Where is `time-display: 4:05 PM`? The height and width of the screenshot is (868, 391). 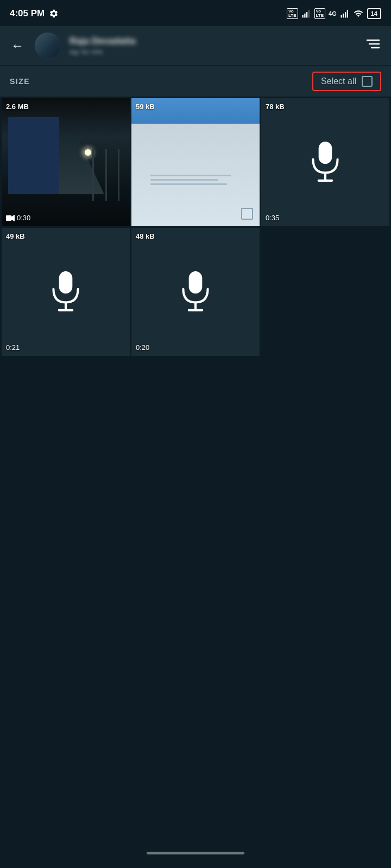
time-display: 4:05 PM is located at coordinates (27, 14).